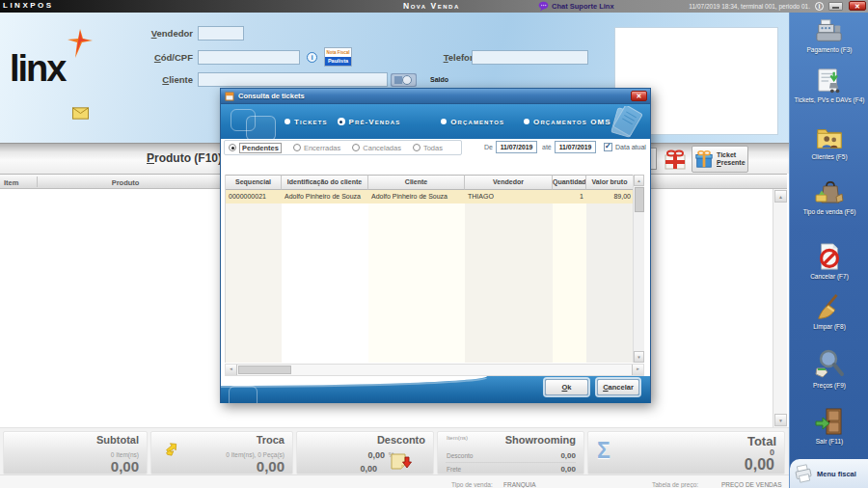  Describe the element at coordinates (436, 390) in the screenshot. I see `dialog-footer: Ok Cancelar` at that location.